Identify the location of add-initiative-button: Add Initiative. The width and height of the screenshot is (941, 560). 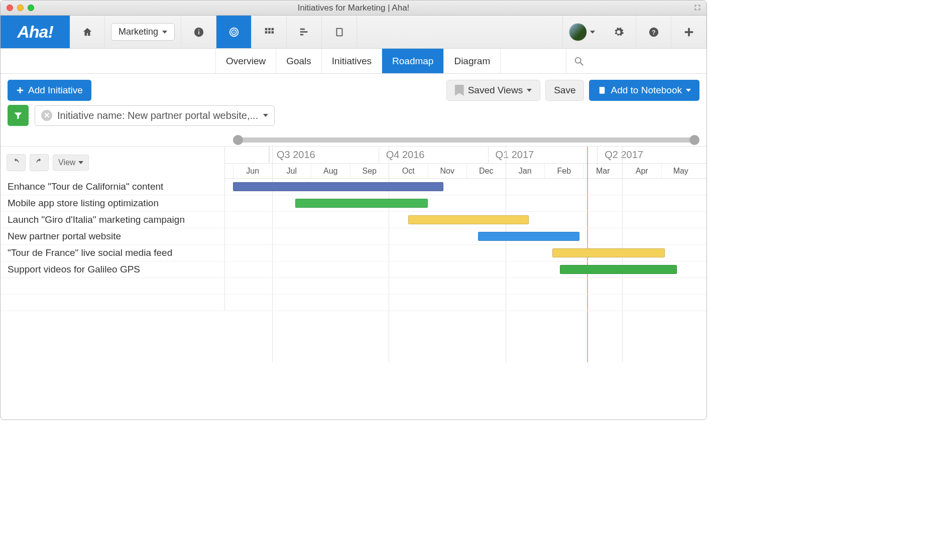
(49, 90).